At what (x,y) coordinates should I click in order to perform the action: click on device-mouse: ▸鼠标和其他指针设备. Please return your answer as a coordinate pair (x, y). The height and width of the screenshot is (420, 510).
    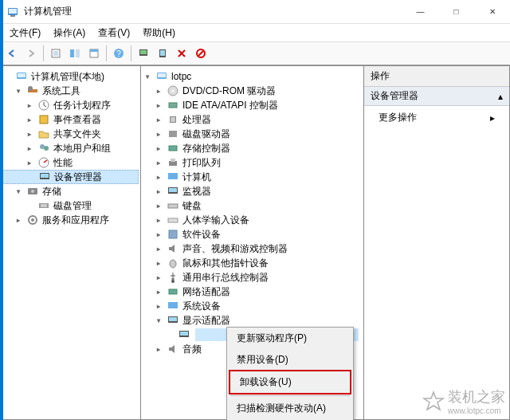
    Looking at the image, I should click on (252, 263).